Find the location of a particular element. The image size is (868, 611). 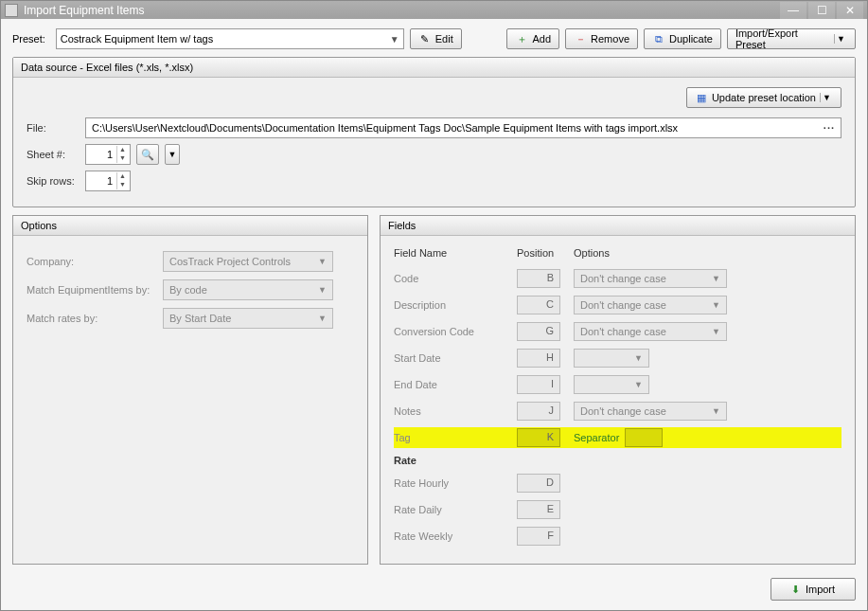

plus-icon: ＋ is located at coordinates (522, 39).